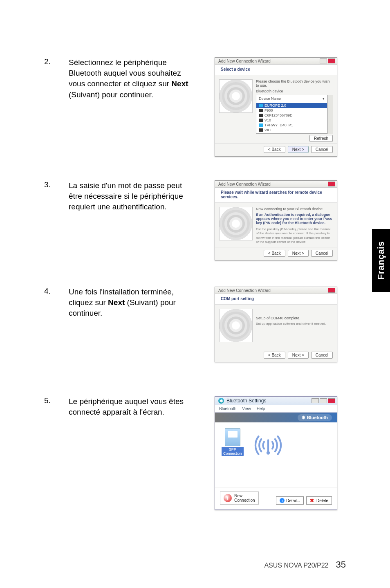 The height and width of the screenshot is (588, 390). What do you see at coordinates (292, 125) in the screenshot?
I see `list-item: TVRWY_D40_P1` at bounding box center [292, 125].